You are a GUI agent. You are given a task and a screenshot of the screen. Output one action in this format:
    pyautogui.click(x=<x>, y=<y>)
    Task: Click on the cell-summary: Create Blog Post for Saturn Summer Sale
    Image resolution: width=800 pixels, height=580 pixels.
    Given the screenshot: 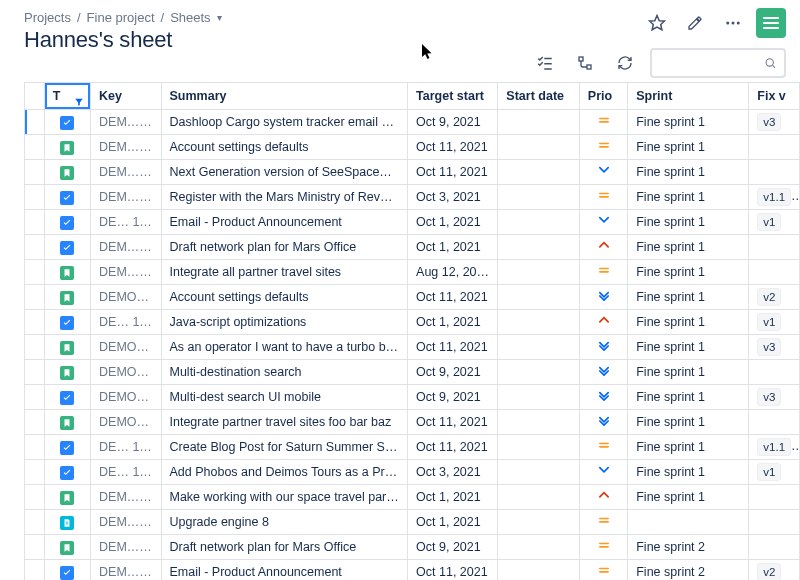 What is the action you would take?
    pyautogui.click(x=284, y=448)
    